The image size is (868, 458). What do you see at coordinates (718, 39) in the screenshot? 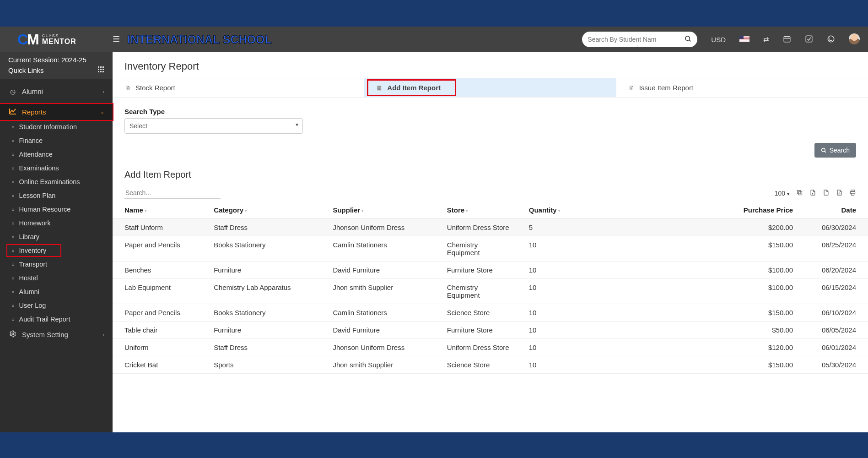
I see `currency-label: USD` at bounding box center [718, 39].